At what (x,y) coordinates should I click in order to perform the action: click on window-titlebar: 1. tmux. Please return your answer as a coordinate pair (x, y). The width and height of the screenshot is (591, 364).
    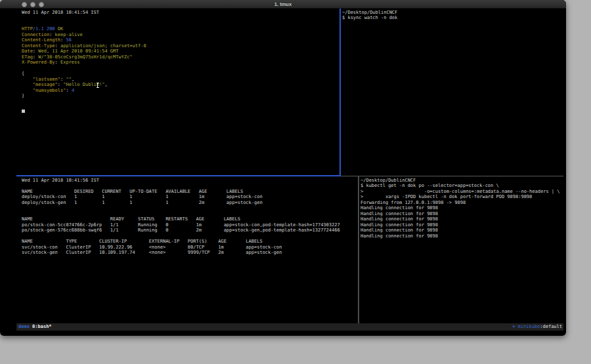
    Looking at the image, I should click on (283, 4).